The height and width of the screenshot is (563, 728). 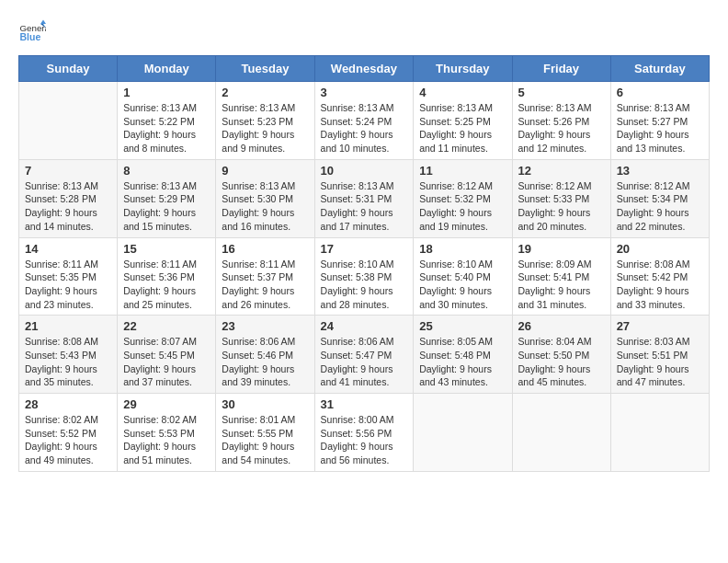 What do you see at coordinates (364, 206) in the screenshot?
I see `day-info: Sunrise: 8:13 AMSunset: 5:31 PMDaylight:…` at bounding box center [364, 206].